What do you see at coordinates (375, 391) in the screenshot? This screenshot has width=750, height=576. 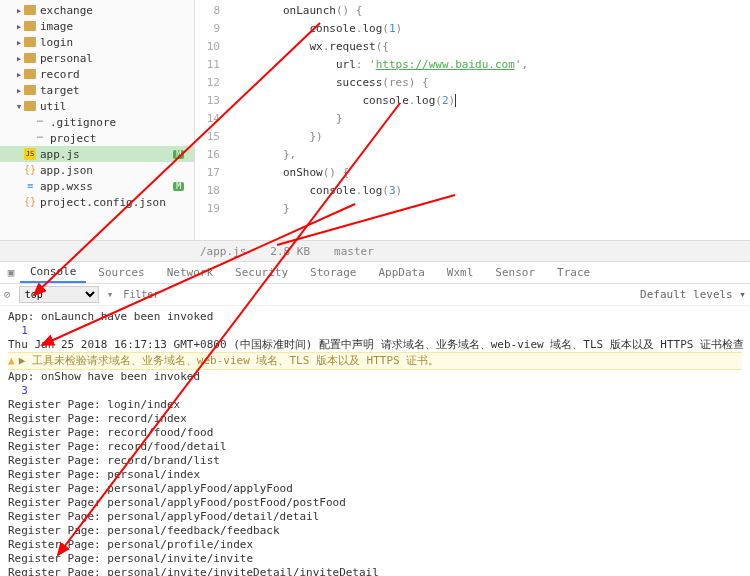 I see `log-line: 3` at bounding box center [375, 391].